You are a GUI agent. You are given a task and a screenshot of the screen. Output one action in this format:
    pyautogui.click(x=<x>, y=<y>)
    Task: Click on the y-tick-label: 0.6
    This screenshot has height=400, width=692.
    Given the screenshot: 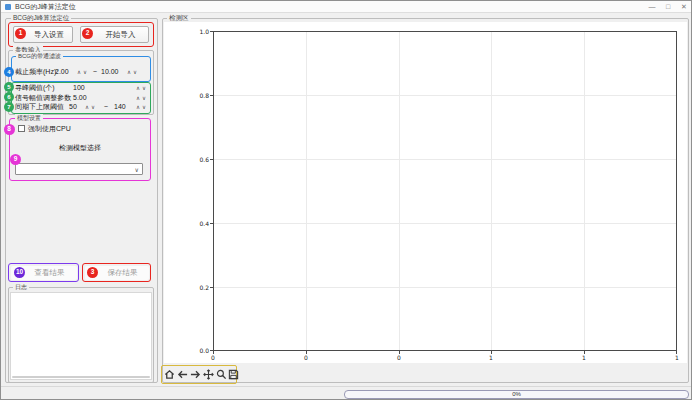 What is the action you would take?
    pyautogui.click(x=202, y=160)
    